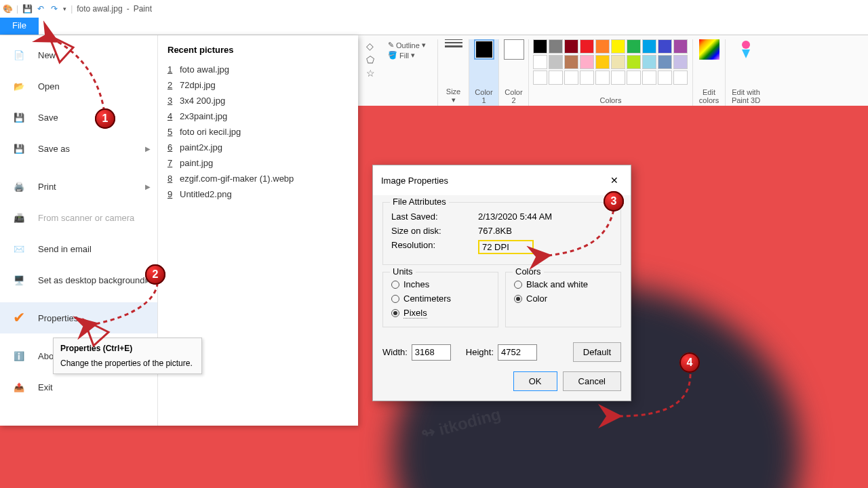  What do you see at coordinates (79, 117) in the screenshot?
I see `menu-save: 💾Save` at bounding box center [79, 117].